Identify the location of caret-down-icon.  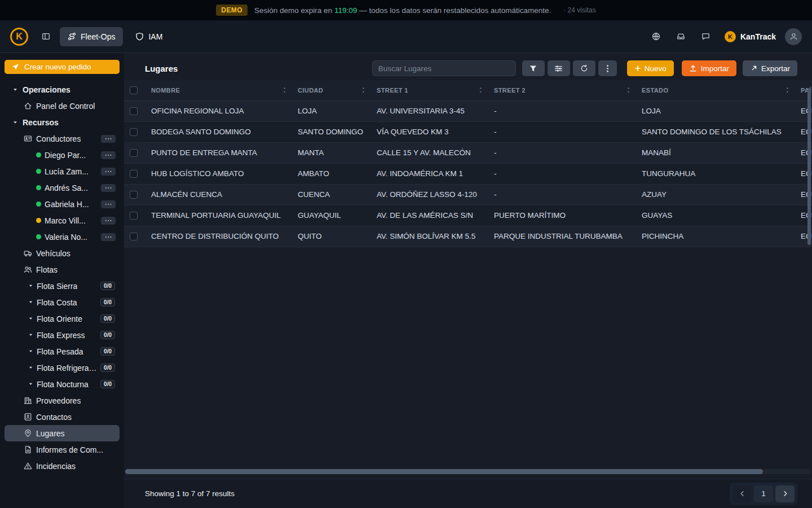
(30, 368).